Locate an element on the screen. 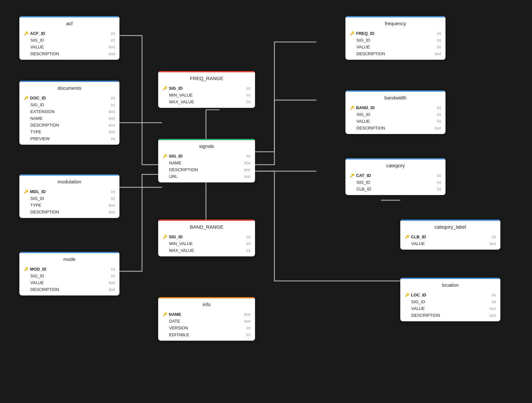 The width and height of the screenshot is (532, 403). field-row: CLB_ID int is located at coordinates (395, 189).